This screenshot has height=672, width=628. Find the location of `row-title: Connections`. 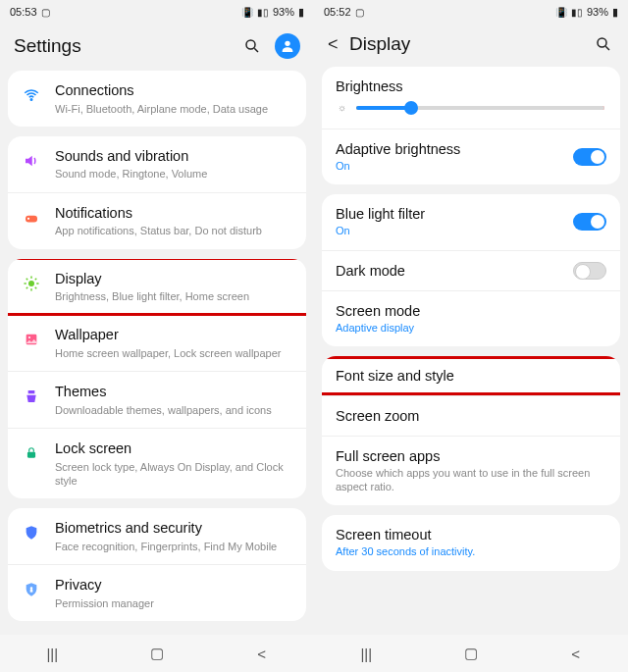

row-title: Connections is located at coordinates (175, 91).